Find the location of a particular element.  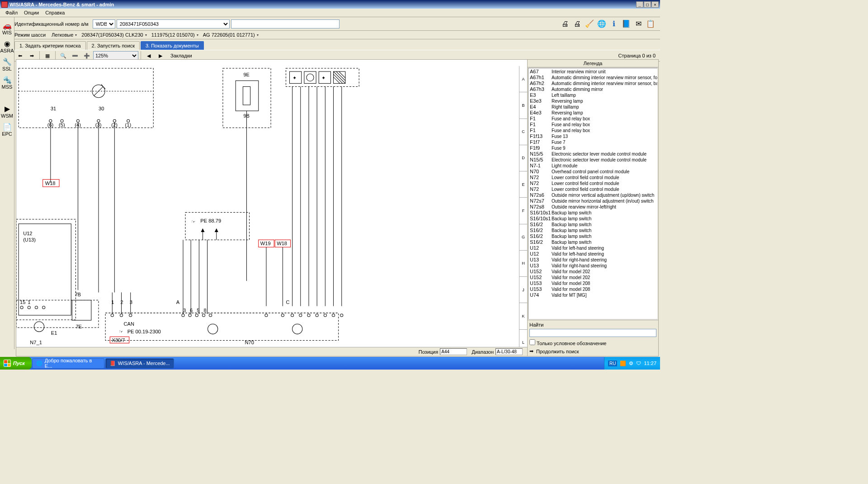

minimize-button: _ is located at coordinates (640, 5).